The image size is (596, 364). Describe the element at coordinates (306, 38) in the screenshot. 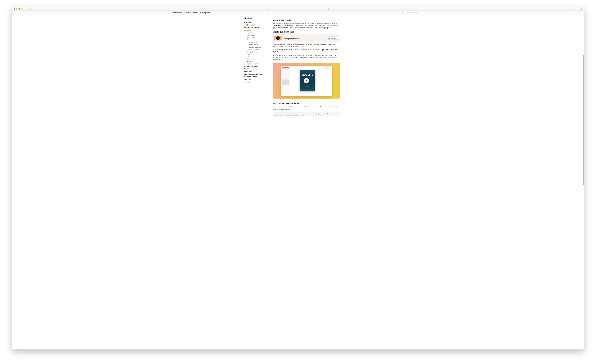

I see `related-course-card: RELATED COURSE Creating an alpha mask Wa…` at that location.